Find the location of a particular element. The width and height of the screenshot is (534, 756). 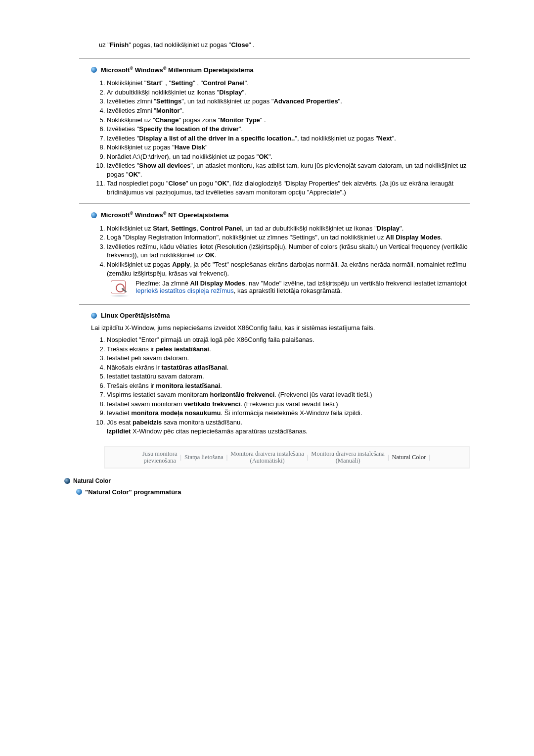

list-item: Logā "Display Registration Information",… is located at coordinates (288, 237).